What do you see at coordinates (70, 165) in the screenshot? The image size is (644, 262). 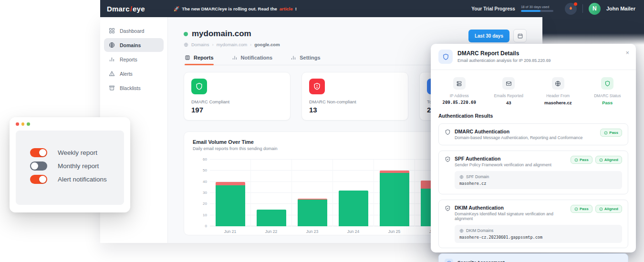 I see `notification-settings-widget: Weekly report Monthly report Alert notif…` at bounding box center [70, 165].